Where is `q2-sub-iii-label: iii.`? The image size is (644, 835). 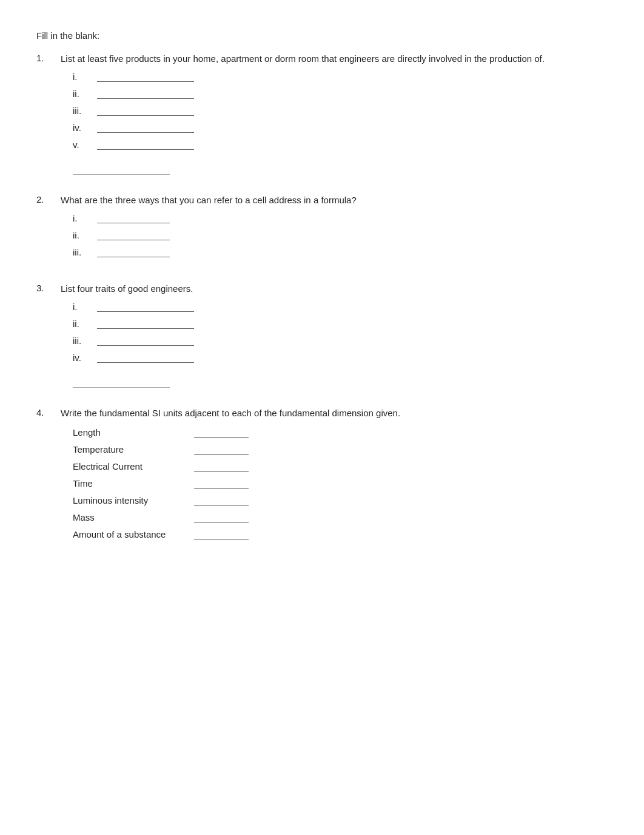
q2-sub-iii-label: iii. is located at coordinates (84, 252).